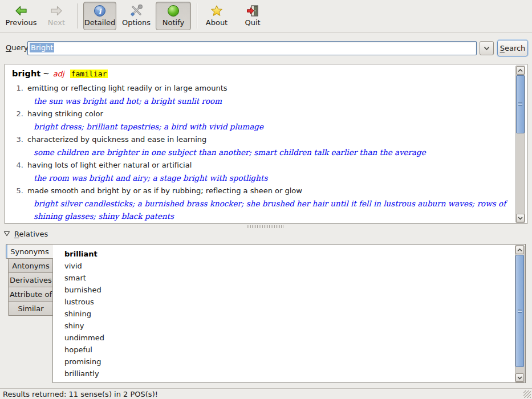 This screenshot has width=532, height=399. What do you see at coordinates (80, 394) in the screenshot?
I see `status-text: Results returned: 11 sense(s) in 2 POS(s…` at bounding box center [80, 394].